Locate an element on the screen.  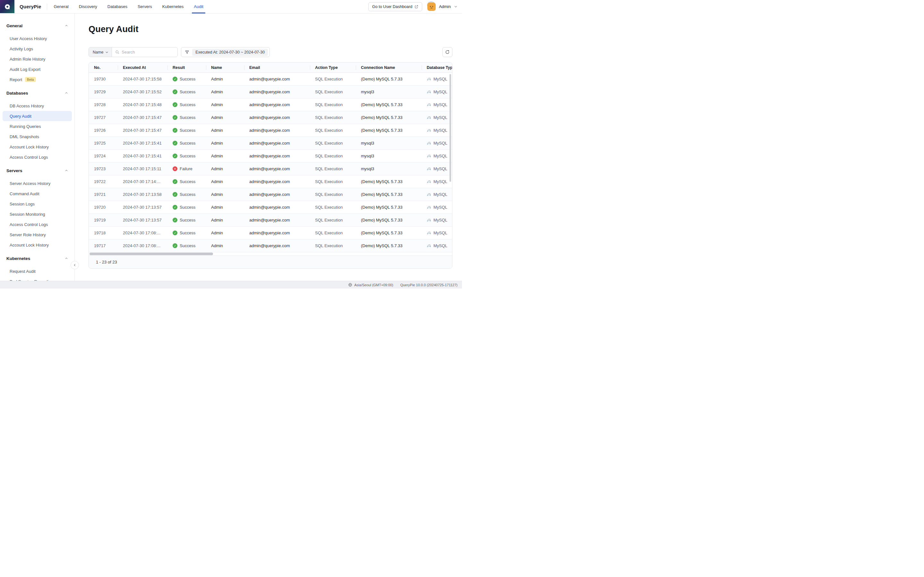
sidebar-item-command-audit: Command Audit is located at coordinates (37, 194).